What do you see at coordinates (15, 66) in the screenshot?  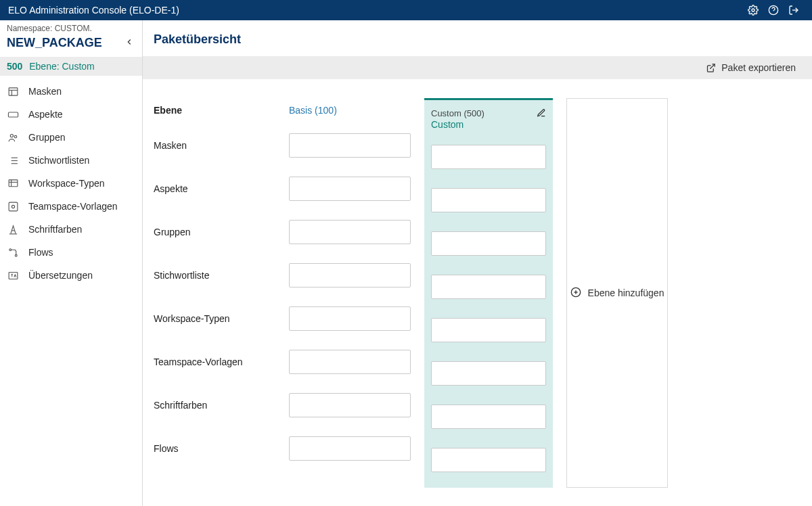 I see `level-code: 500` at bounding box center [15, 66].